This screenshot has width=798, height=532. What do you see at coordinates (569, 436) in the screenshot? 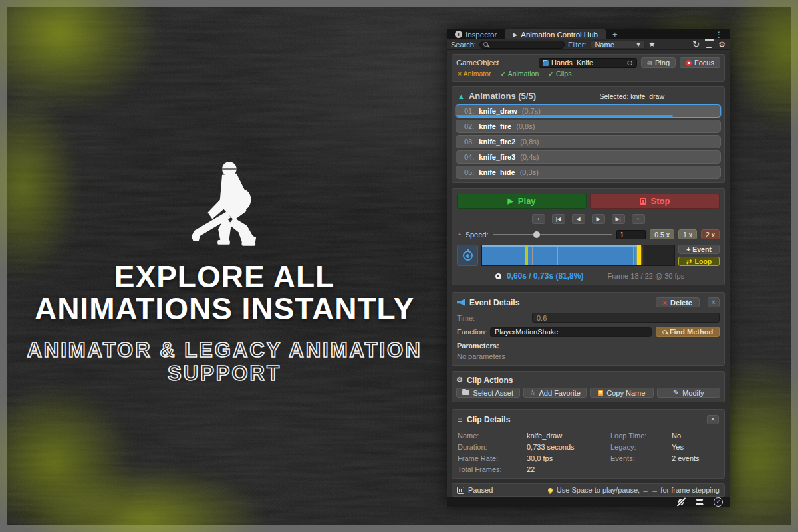
I see `detail-value: knife_draw` at bounding box center [569, 436].